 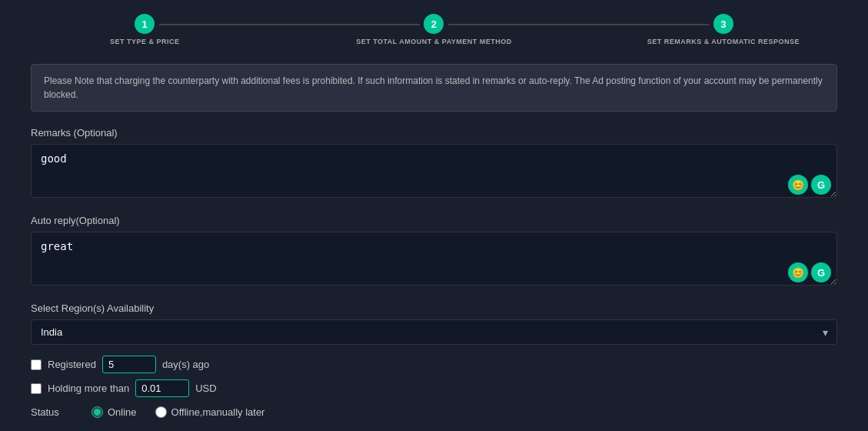 I want to click on step-1: 1 SET TYPE & PRICE, so click(x=145, y=29).